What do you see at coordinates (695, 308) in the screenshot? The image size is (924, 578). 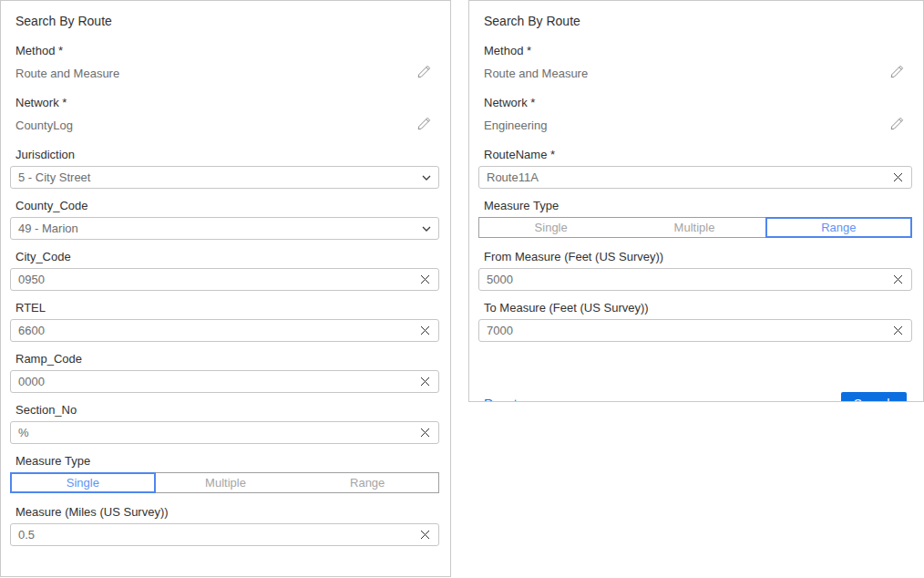 I see `to-measure-label: To Measure (Feet (US Survey))` at bounding box center [695, 308].